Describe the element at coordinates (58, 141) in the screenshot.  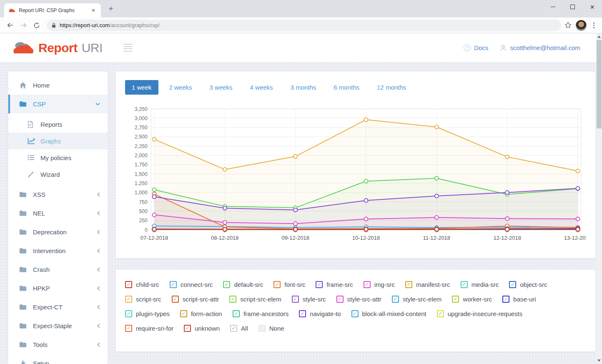
I see `sidebar-item-graphs: Graphs` at that location.